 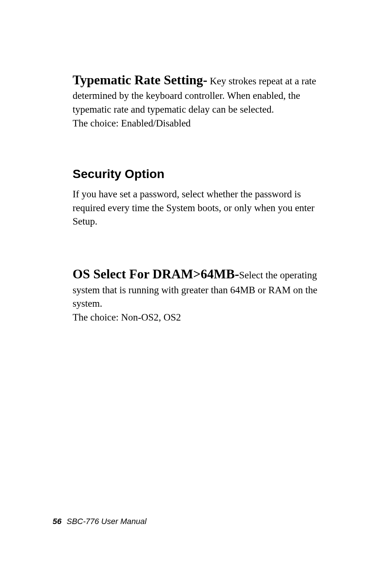 I want to click on os-select-paragraph: OS Select For DRAM>64MB-Select the opera…, so click(x=199, y=288).